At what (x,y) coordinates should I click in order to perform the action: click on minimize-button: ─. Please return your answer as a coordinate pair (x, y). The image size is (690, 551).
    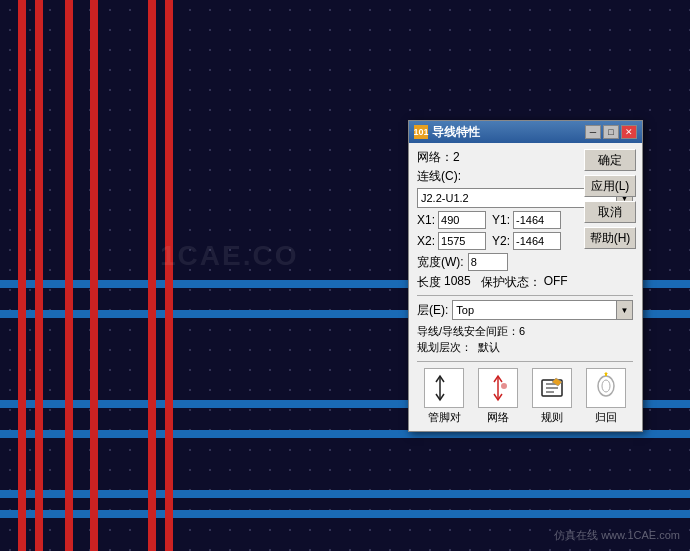
    Looking at the image, I should click on (593, 132).